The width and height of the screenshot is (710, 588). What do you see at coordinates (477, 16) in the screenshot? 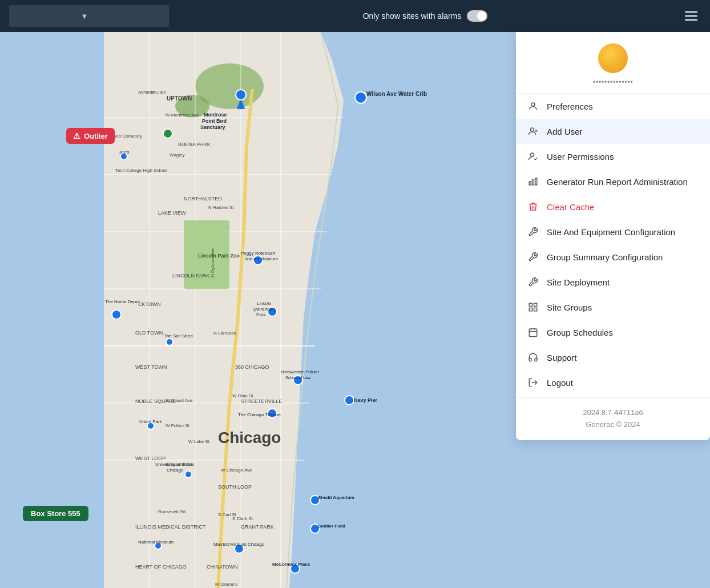
I see `alarms-toggle` at bounding box center [477, 16].